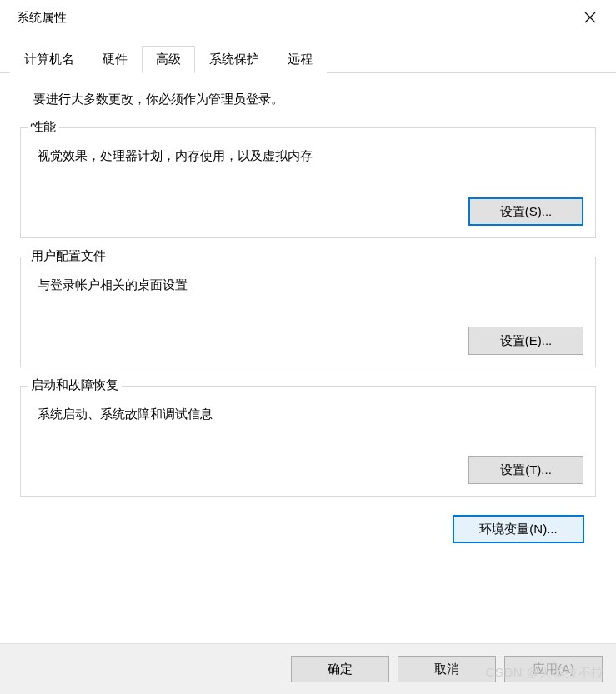 The width and height of the screenshot is (616, 694). Describe the element at coordinates (308, 312) in the screenshot. I see `userprofile-group: 用户配置文件 与登录帐户相关的桌面设置 设置(E)...` at that location.